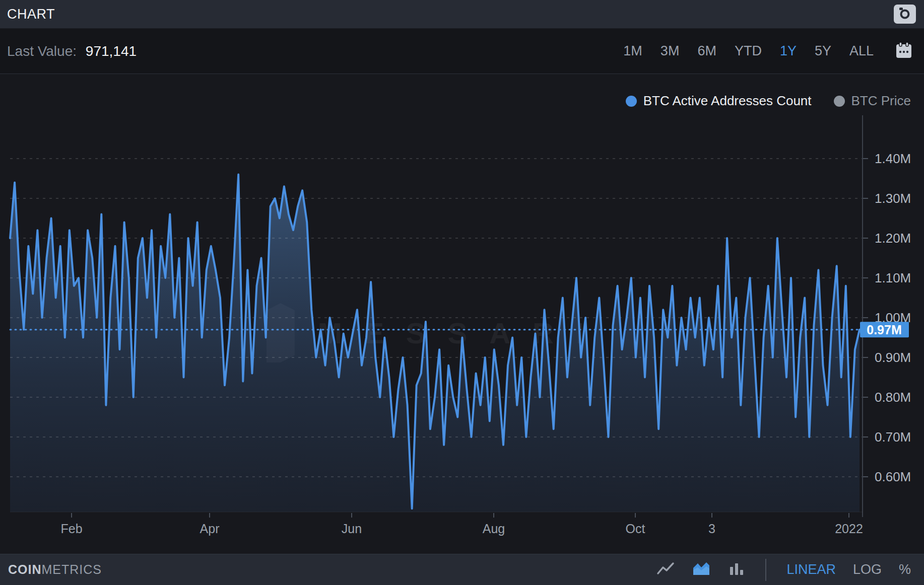  I want to click on last-value-label: Last Value:, so click(42, 51).